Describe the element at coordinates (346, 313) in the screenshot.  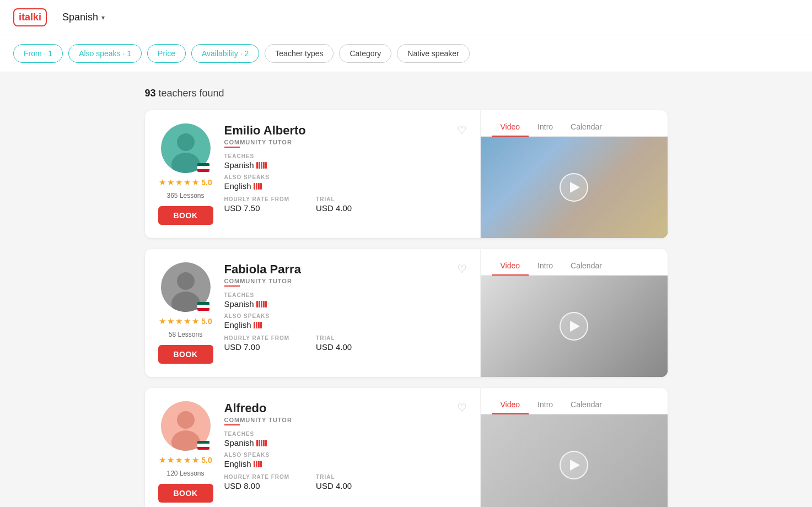
I see `teacher-info: Fabiola Parra ♡ COMMUNITY TUTOR TEACHES …` at that location.